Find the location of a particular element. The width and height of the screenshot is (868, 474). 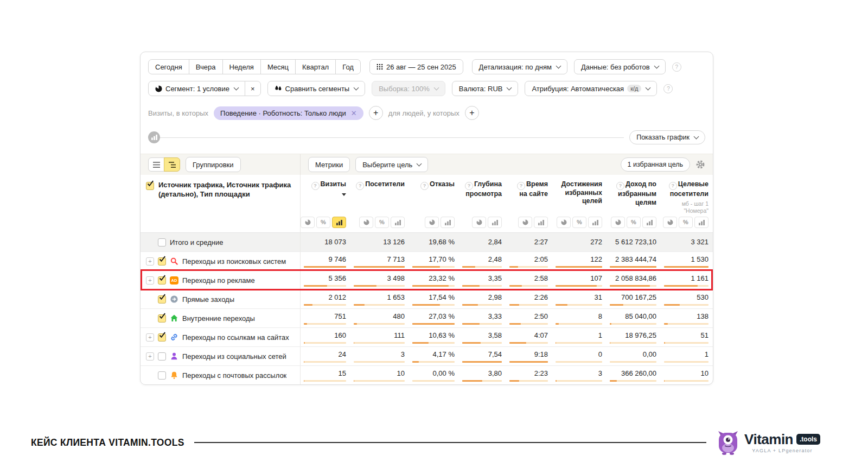

metric-cell: 2 012 is located at coordinates (326, 299).